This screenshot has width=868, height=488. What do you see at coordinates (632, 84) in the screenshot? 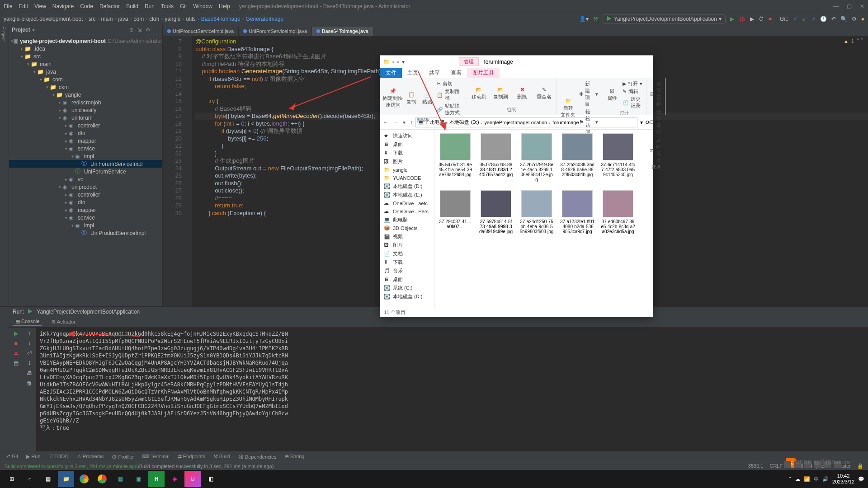
I see `open-button: ▶ 打开 ▾` at bounding box center [632, 84].